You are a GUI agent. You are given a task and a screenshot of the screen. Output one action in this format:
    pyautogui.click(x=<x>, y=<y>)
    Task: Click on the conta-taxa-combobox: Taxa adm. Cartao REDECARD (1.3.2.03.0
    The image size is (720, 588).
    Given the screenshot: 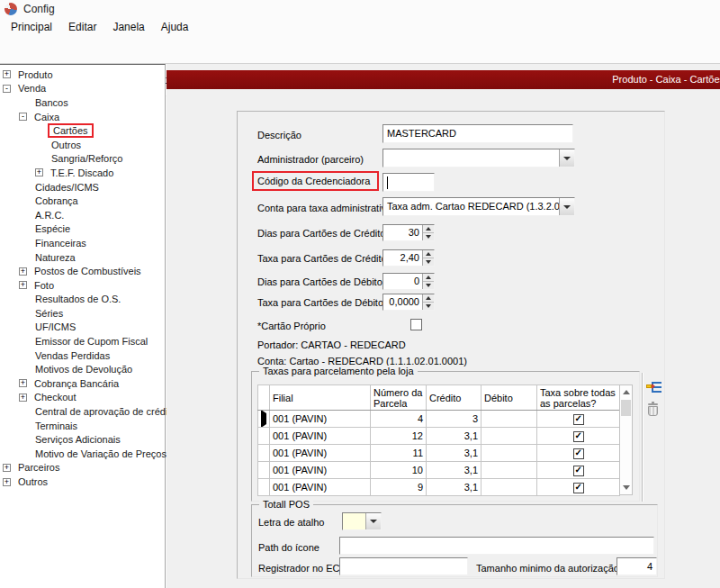 What is the action you would take?
    pyautogui.click(x=479, y=207)
    